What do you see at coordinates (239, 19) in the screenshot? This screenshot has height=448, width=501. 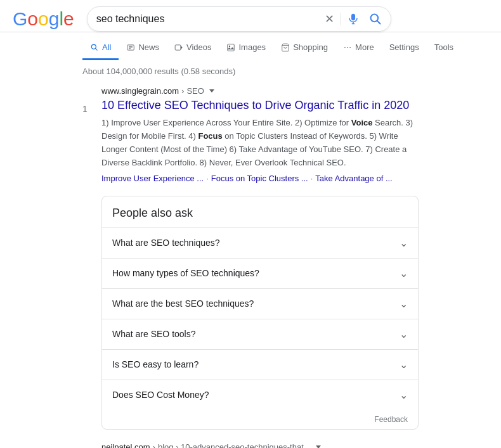 I see `search-bar: ✕` at bounding box center [239, 19].